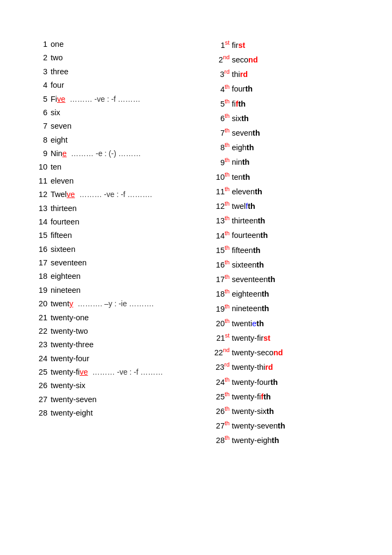 The image size is (392, 555). I want to click on ordinal-suffix: rd, so click(227, 72).